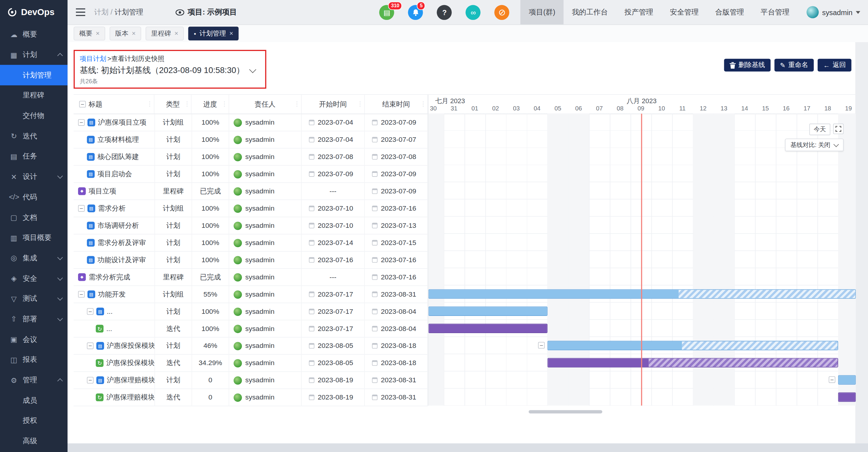  What do you see at coordinates (81, 12) in the screenshot?
I see `menu-toggle-icon` at bounding box center [81, 12].